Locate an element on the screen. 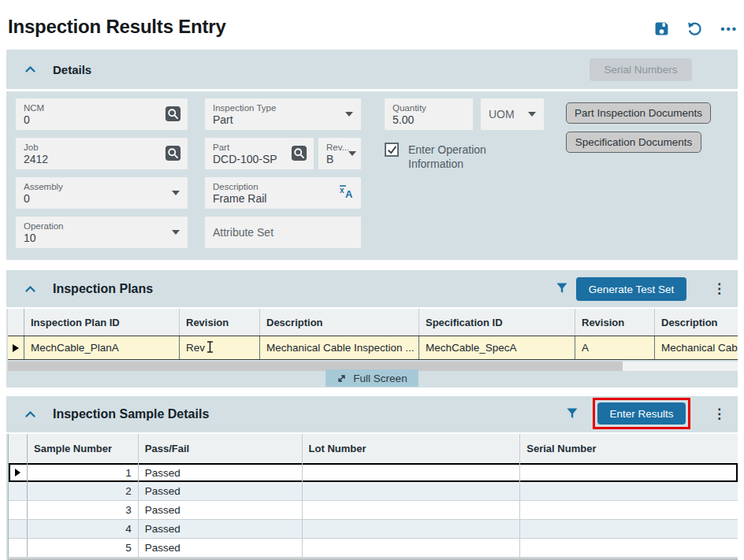  ncm-value: 0 is located at coordinates (102, 120).